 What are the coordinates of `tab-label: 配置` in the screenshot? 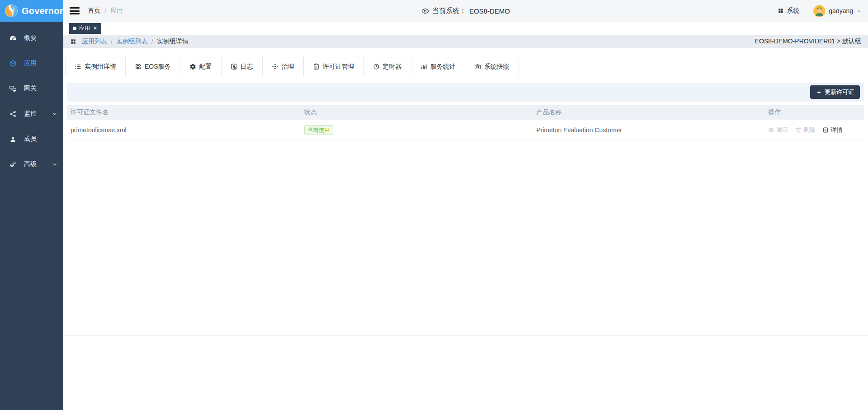 It's located at (206, 67).